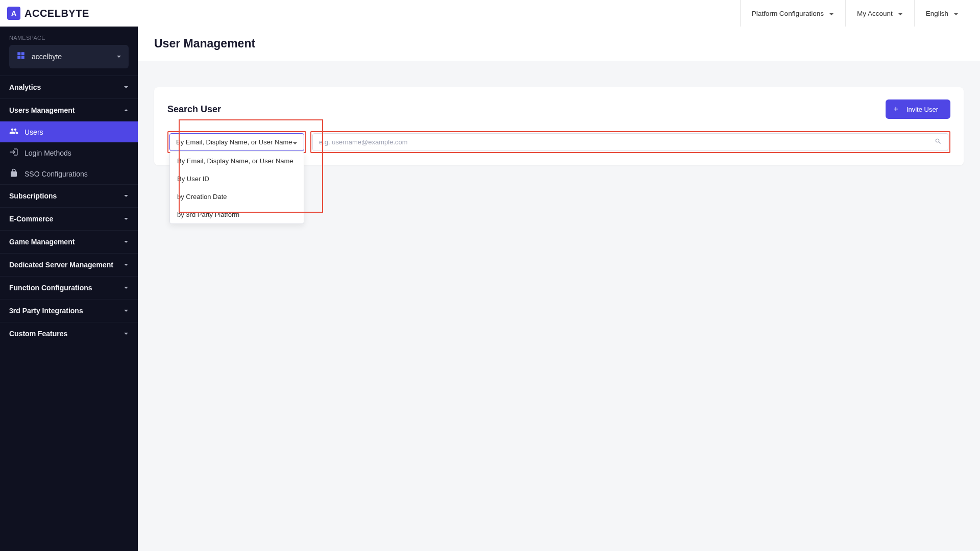  Describe the element at coordinates (630, 142) in the screenshot. I see `search-input-highlight` at that location.